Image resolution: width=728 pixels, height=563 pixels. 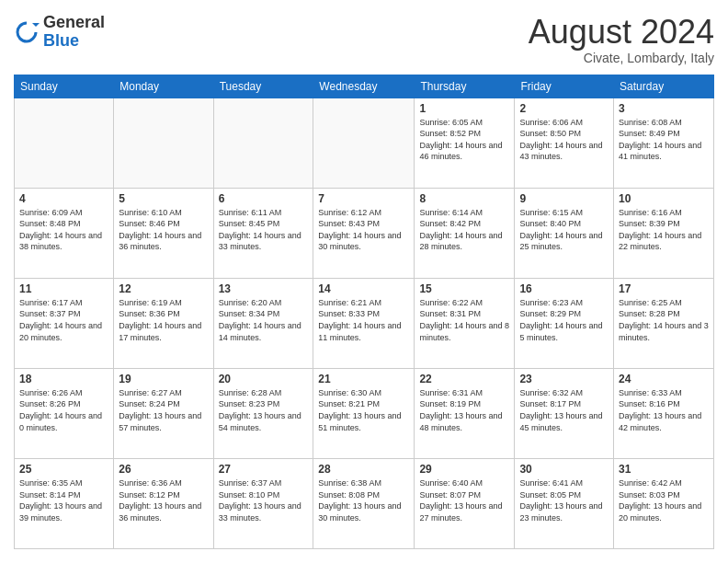 What do you see at coordinates (263, 323) in the screenshot?
I see `calendar-cell: 13Sunrise: 6:20 AM Sunset: 8:34 PM Dayli…` at bounding box center [263, 323].